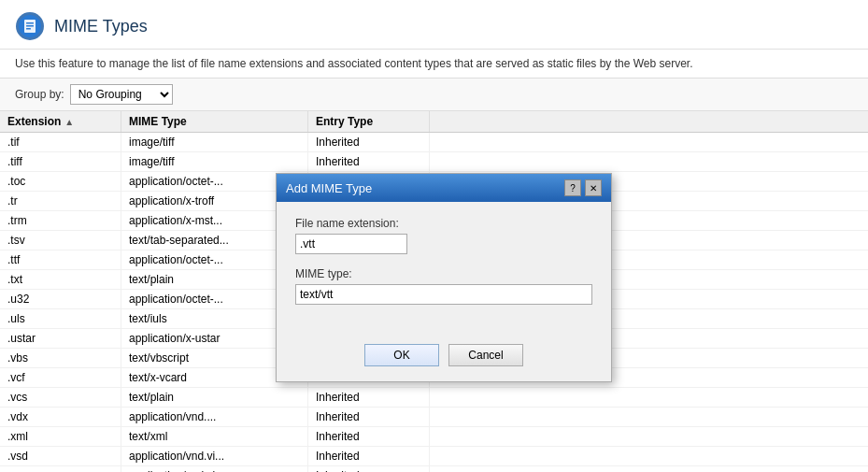 The height and width of the screenshot is (472, 868). I want to click on cell-mime: application/vnd...., so click(215, 417).